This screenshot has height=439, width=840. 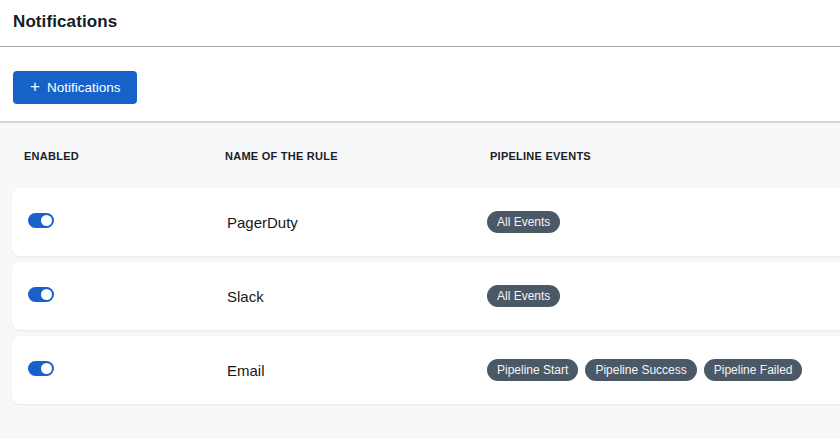 I want to click on plus-icon: +, so click(x=35, y=86).